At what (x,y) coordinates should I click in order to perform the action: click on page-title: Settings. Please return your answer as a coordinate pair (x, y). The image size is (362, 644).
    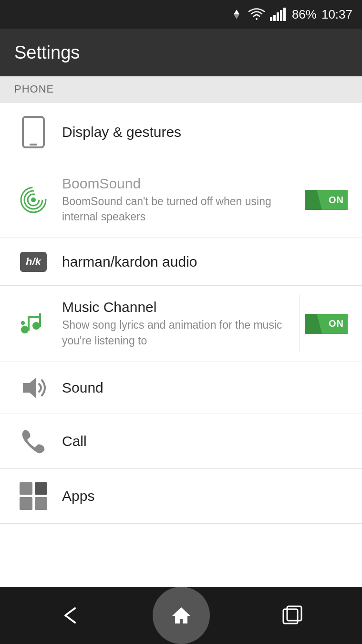
    Looking at the image, I should click on (47, 52).